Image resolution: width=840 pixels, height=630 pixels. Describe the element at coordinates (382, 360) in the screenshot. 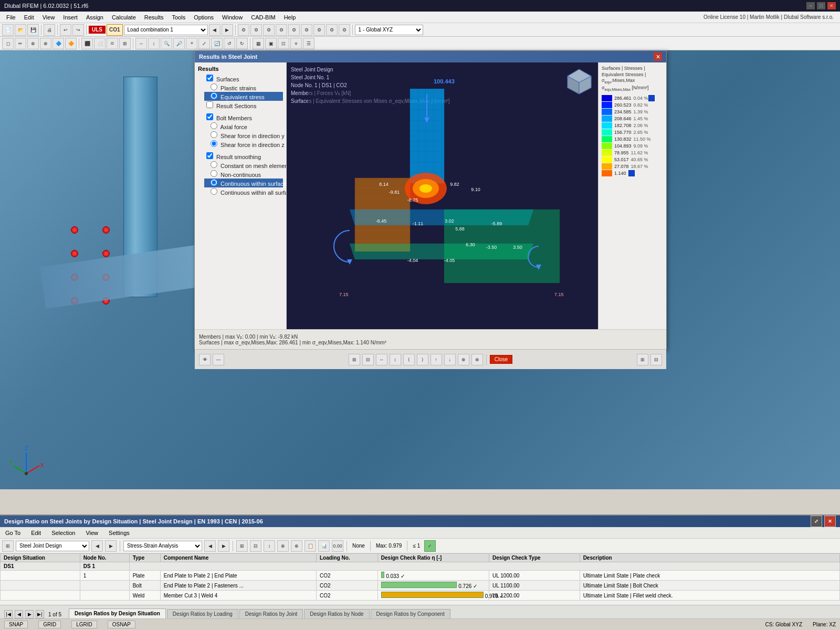

I see `panel-tb3: ↔` at that location.